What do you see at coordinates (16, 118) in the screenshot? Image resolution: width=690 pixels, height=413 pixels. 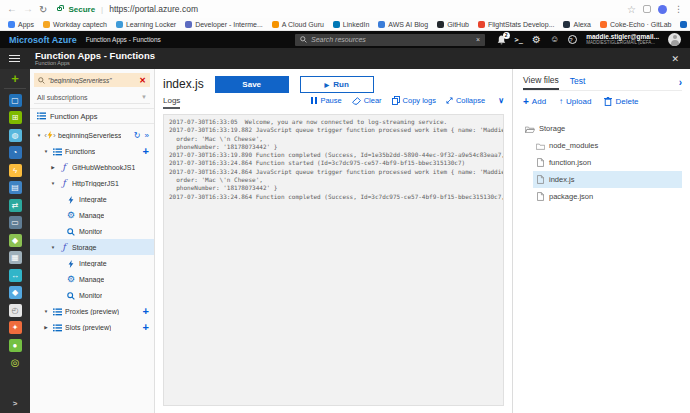 I see `dashboard-icon: ⊞` at bounding box center [16, 118].